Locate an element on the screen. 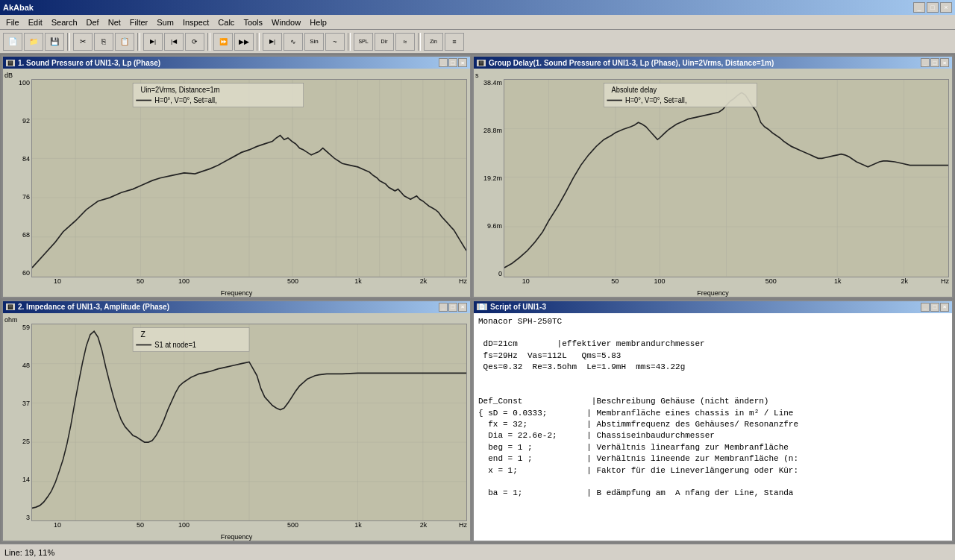 The width and height of the screenshot is (955, 560). toolbar-paste: 📋 is located at coordinates (125, 42).